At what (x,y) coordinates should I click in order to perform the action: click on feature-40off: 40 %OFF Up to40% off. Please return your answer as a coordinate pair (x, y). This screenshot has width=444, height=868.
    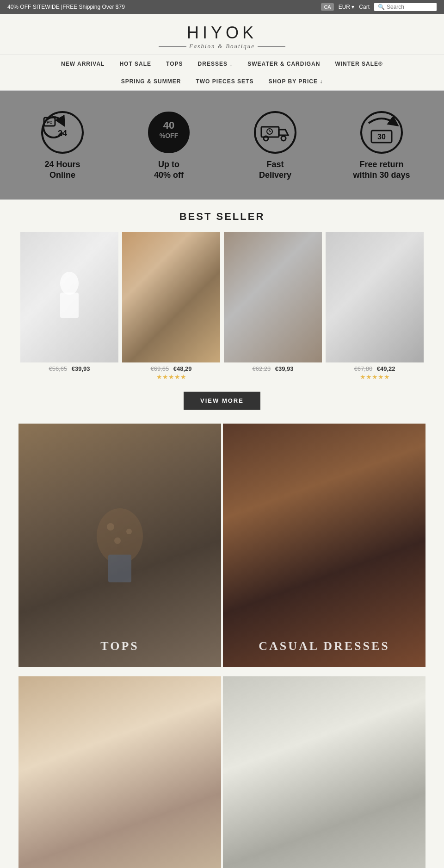
    Looking at the image, I should click on (169, 145).